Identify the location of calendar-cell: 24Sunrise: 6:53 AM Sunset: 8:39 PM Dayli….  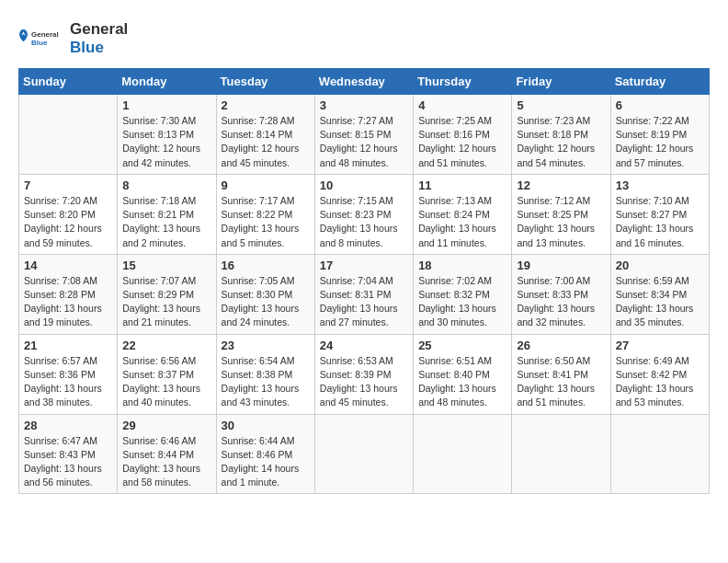
(364, 373).